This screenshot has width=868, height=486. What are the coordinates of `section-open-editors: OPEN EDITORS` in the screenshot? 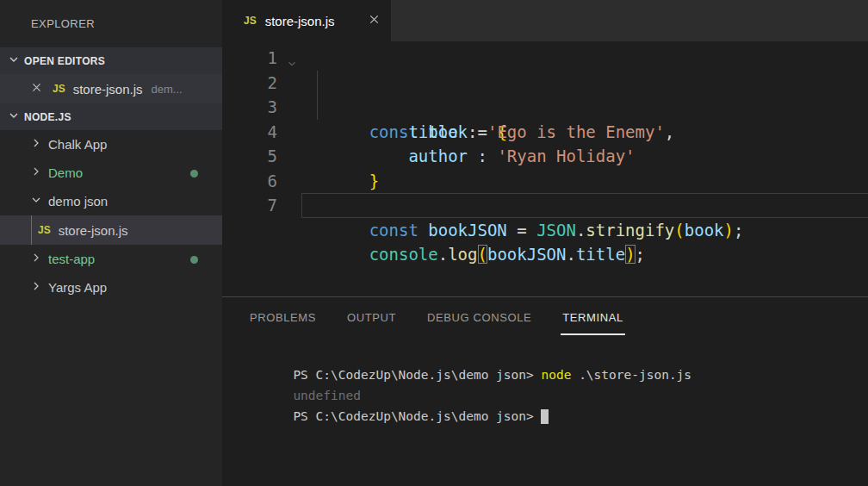 It's located at (111, 60).